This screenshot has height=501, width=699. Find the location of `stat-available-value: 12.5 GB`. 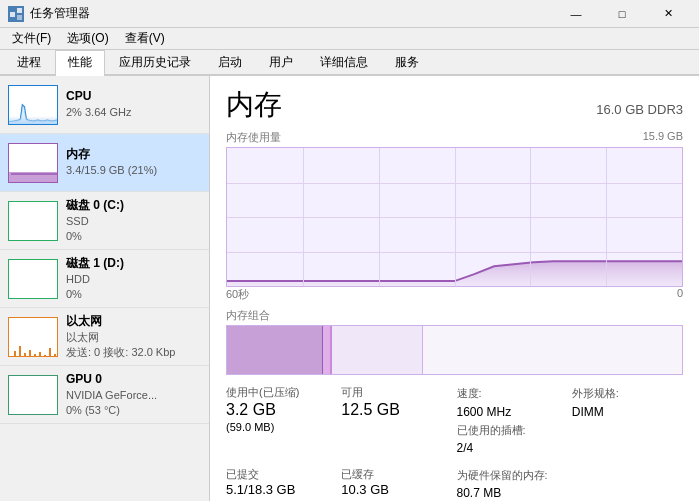

stat-available-value: 12.5 GB is located at coordinates (396, 410).